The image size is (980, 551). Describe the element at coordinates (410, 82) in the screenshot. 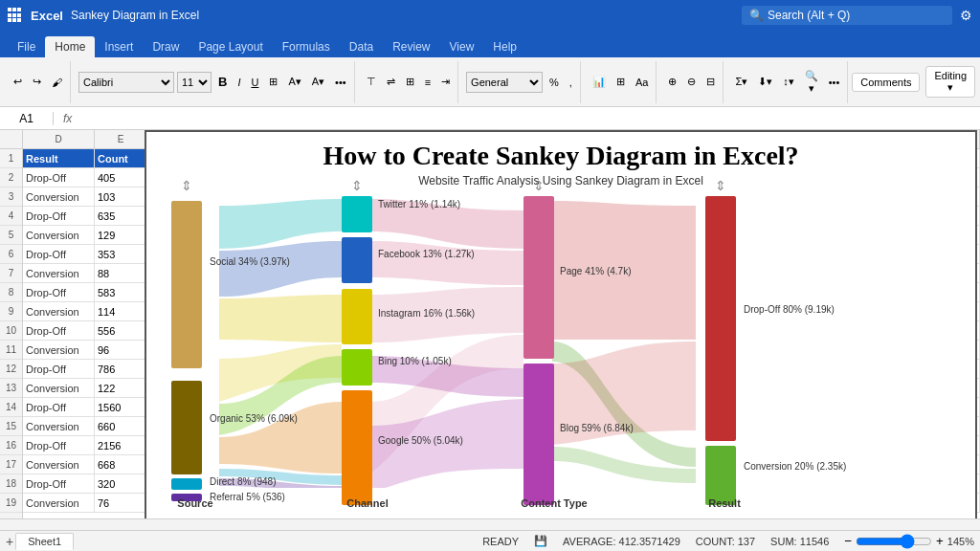

I see `merge-button: ⊞` at that location.